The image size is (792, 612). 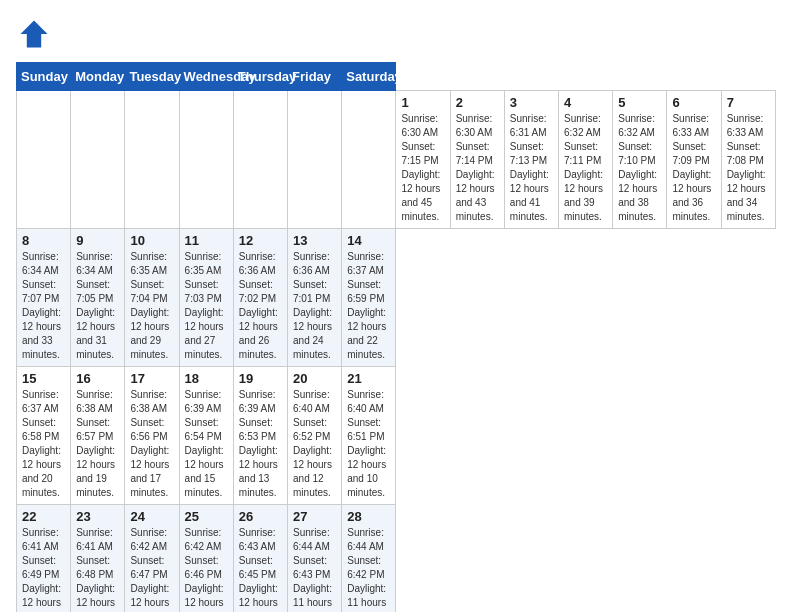 I want to click on cell-details: Sunrise: 6:41 AMSunset: 6:48 PMDaylight:…, so click(x=98, y=569).